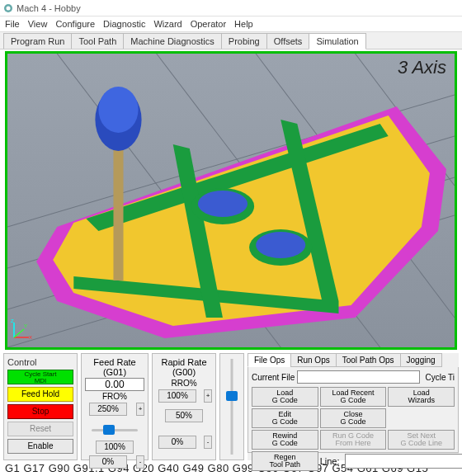 This screenshot has width=462, height=476. Describe the element at coordinates (115, 447) in the screenshot. I see `fro-current: 100%` at that location.